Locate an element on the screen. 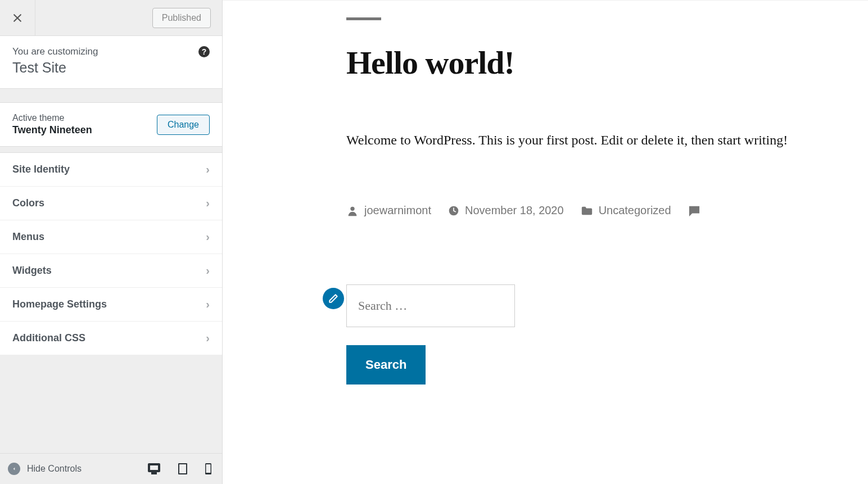  panel-label: Widgets is located at coordinates (32, 271).